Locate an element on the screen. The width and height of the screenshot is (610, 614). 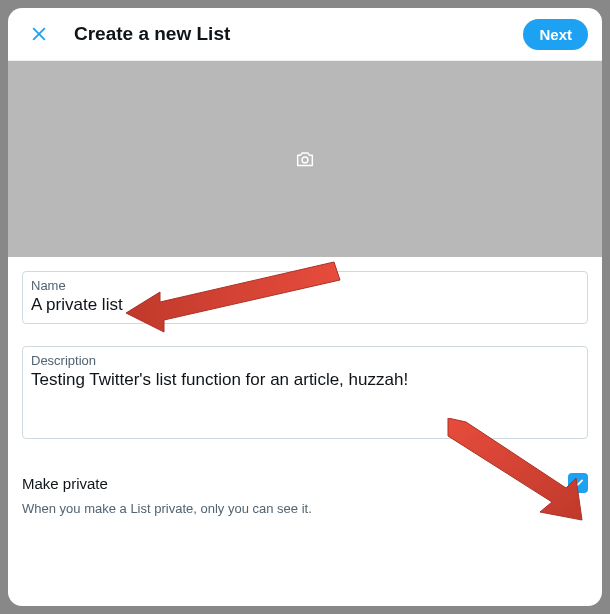
close-icon is located at coordinates (39, 34).